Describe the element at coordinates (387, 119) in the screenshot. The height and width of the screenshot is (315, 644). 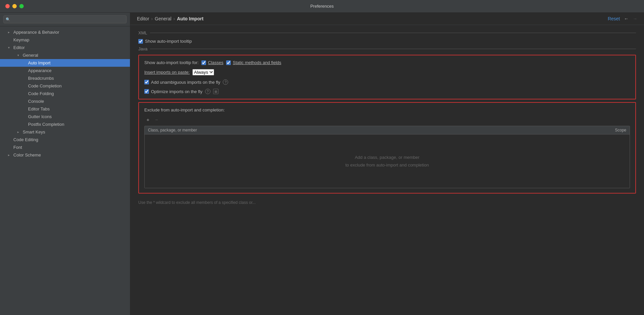
I see `exclude-toolbar: + −` at that location.